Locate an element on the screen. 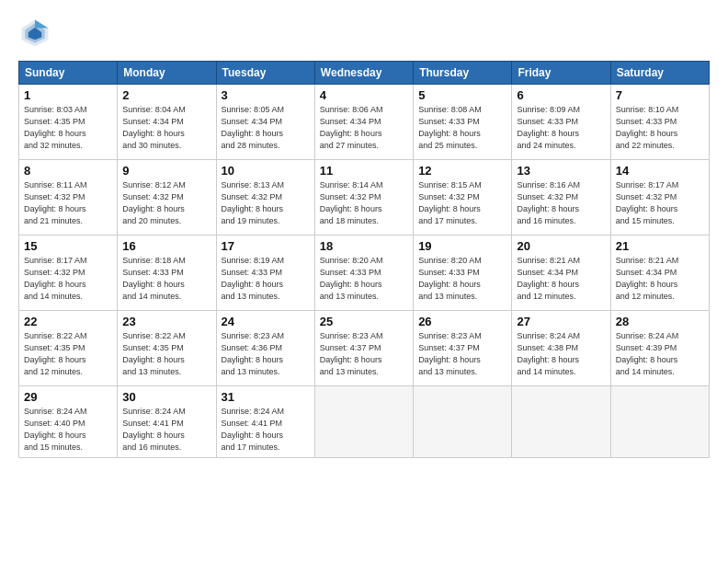  day-number: 13 is located at coordinates (561, 171).